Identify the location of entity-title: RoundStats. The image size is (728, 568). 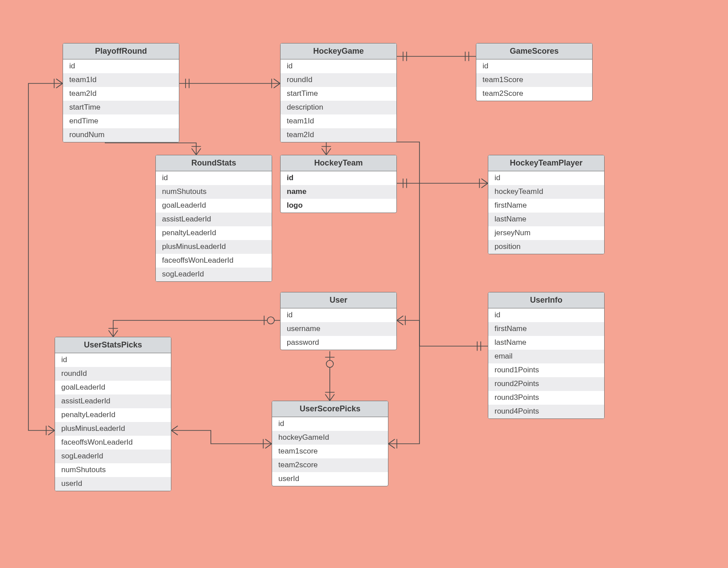
(214, 163).